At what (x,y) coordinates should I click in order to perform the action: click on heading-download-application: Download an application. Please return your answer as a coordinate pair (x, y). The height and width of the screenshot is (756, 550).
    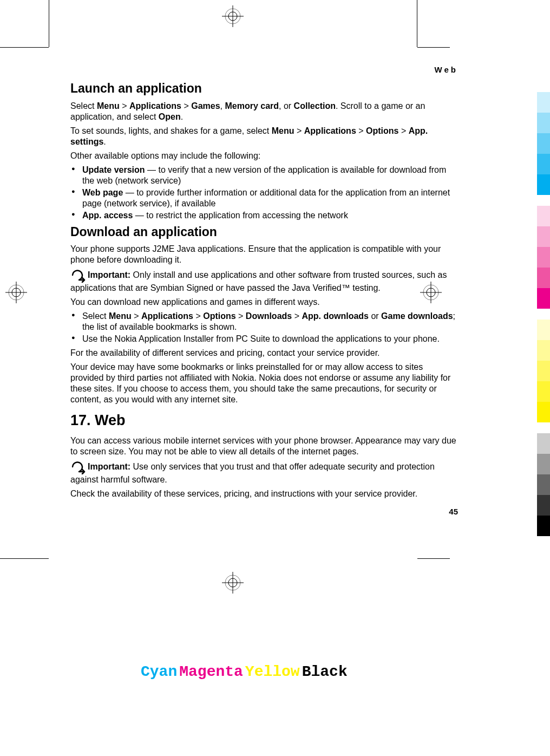
    Looking at the image, I should click on (264, 232).